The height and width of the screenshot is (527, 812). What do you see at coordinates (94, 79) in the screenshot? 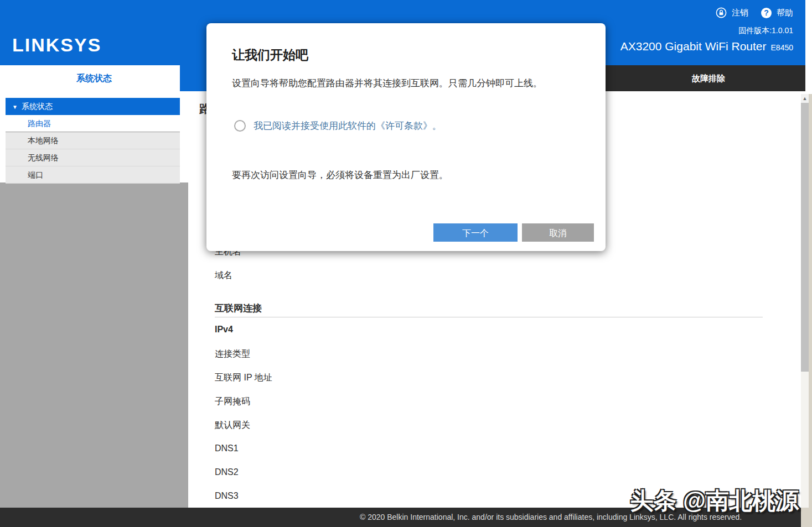
I see `sidebar-section-title: 系统状态` at bounding box center [94, 79].